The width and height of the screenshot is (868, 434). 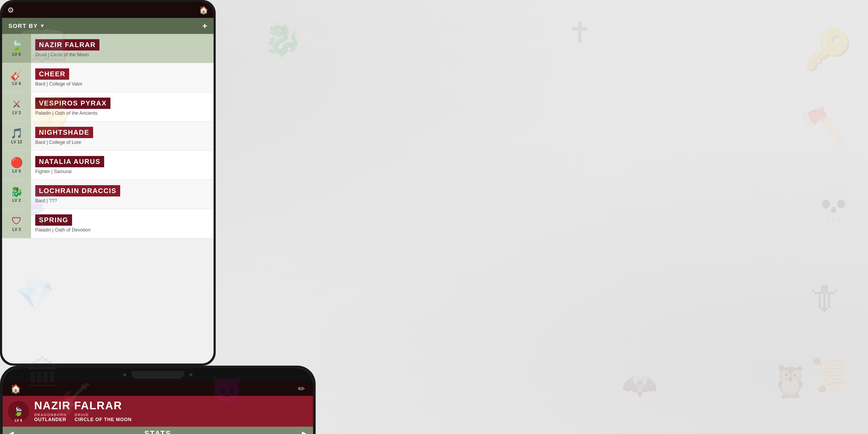 What do you see at coordinates (17, 136) in the screenshot?
I see `avatar: 🎵 LV 13` at bounding box center [17, 136].